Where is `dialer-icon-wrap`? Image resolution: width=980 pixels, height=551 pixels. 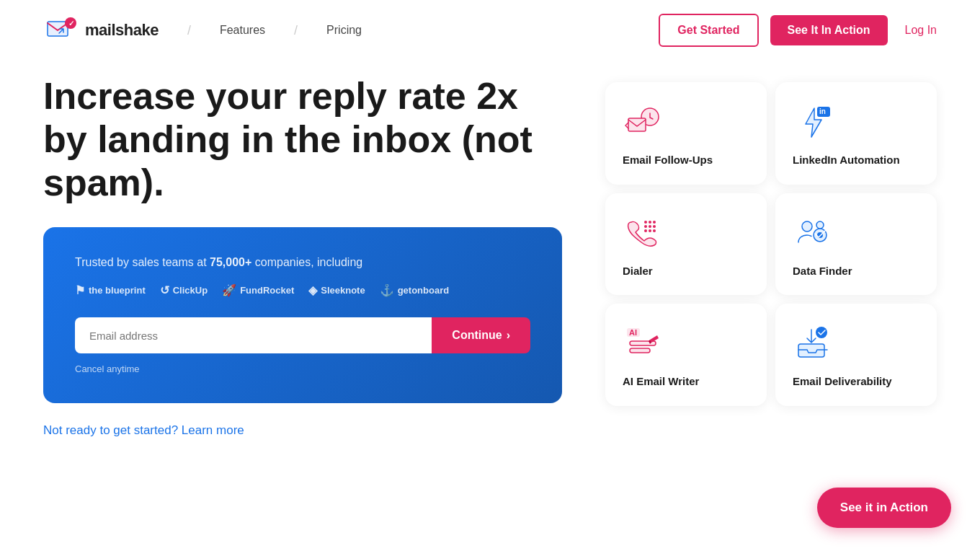 dialer-icon-wrap is located at coordinates (643, 234).